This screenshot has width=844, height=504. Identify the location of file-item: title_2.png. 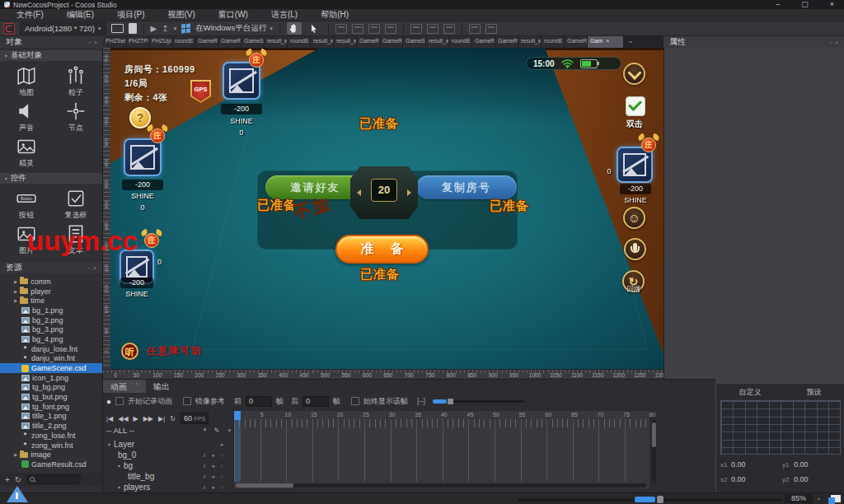
(51, 426).